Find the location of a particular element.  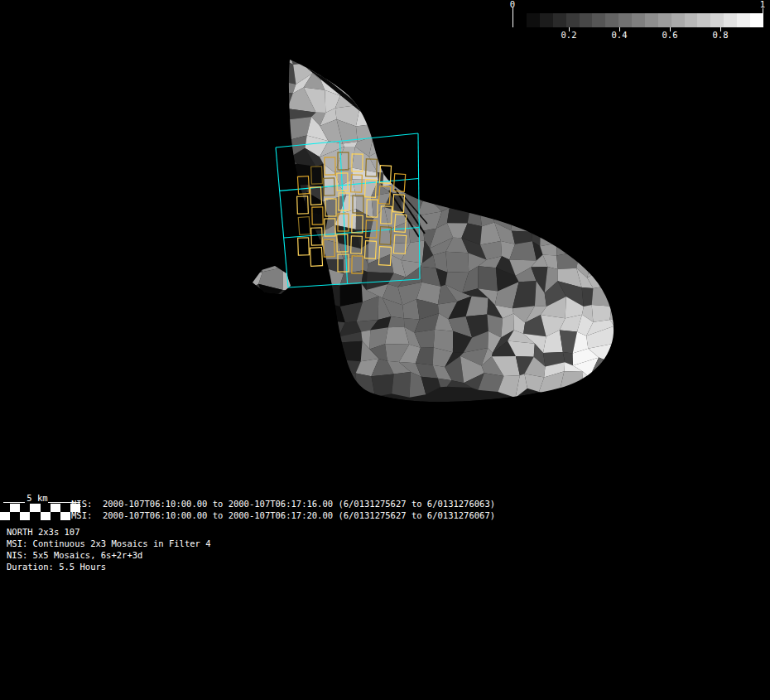

scale-bar-line-left is located at coordinates (14, 502).